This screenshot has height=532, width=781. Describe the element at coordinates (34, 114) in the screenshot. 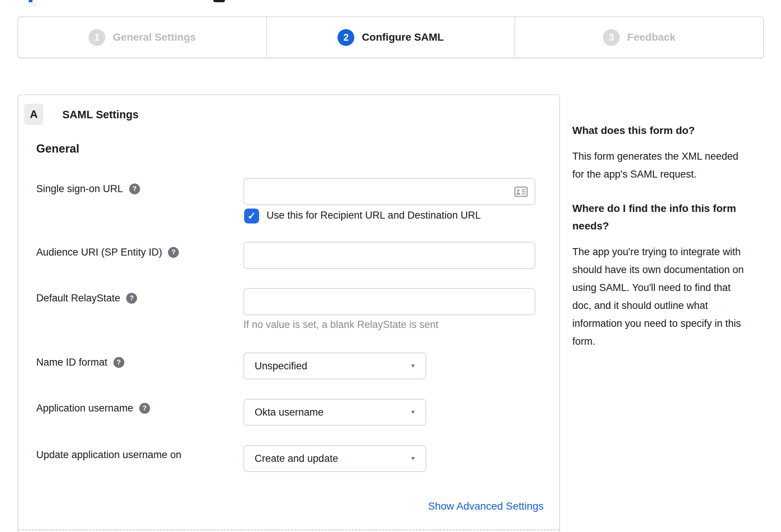

I see `section-a-badge: A` at that location.